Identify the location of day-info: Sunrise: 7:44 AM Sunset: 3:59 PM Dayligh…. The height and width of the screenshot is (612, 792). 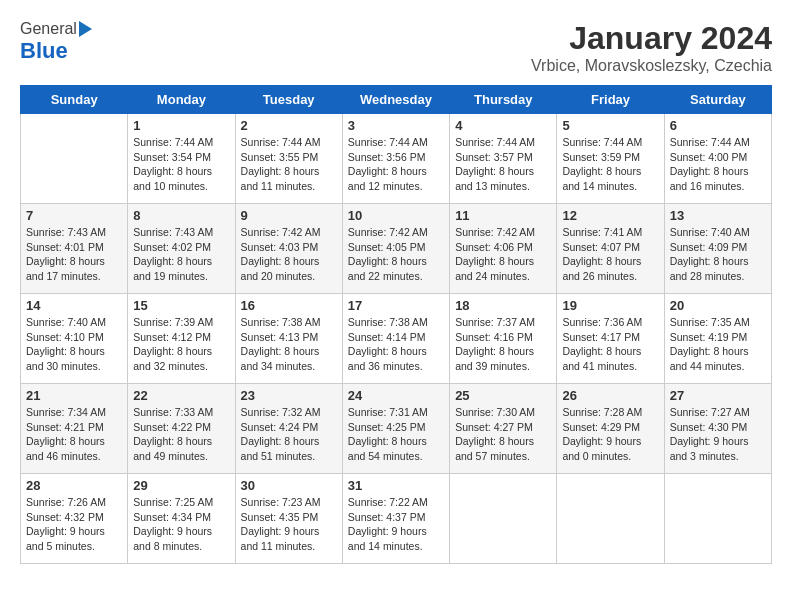
(610, 164).